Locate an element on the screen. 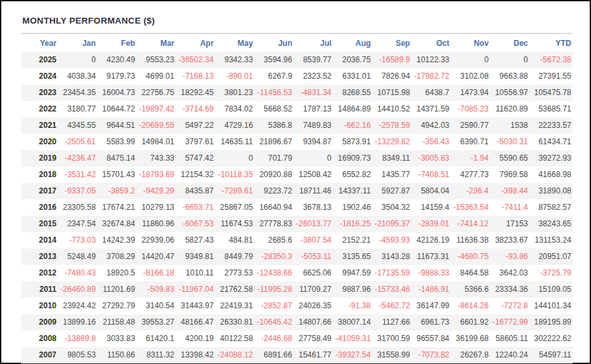  value-cell-apr: 18292.45 is located at coordinates (195, 93).